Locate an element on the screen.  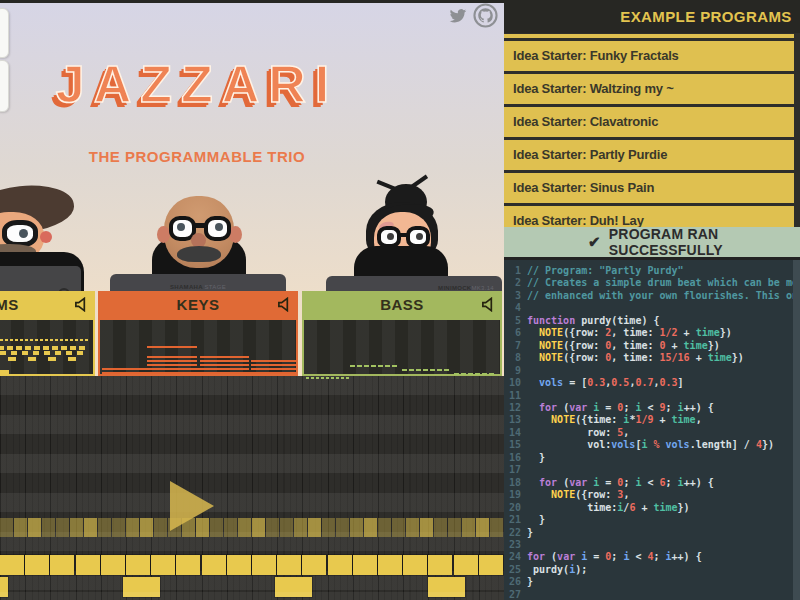
instrument-bar-keys: KEYS is located at coordinates (198, 304).